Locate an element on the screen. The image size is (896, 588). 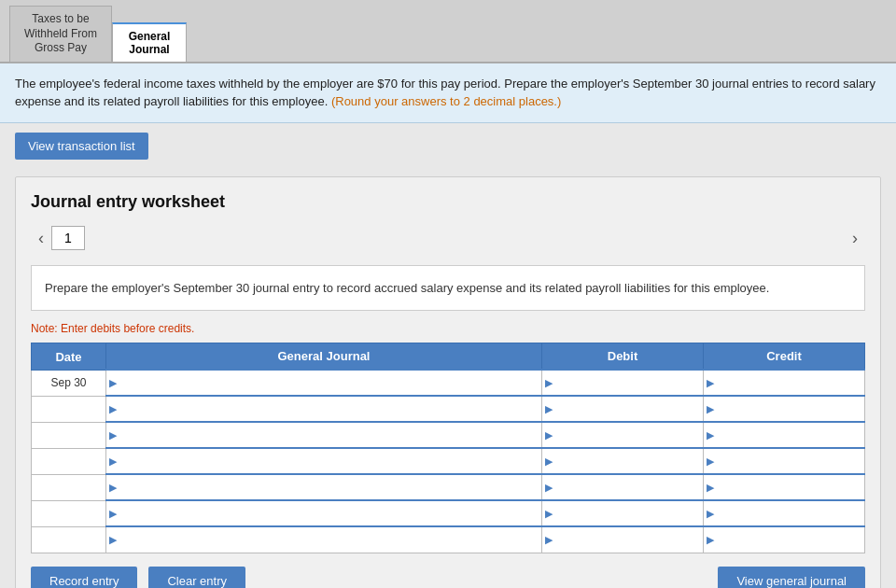
tab-taxes-label: Taxes to be Withheld From Gross Pay is located at coordinates (61, 34).